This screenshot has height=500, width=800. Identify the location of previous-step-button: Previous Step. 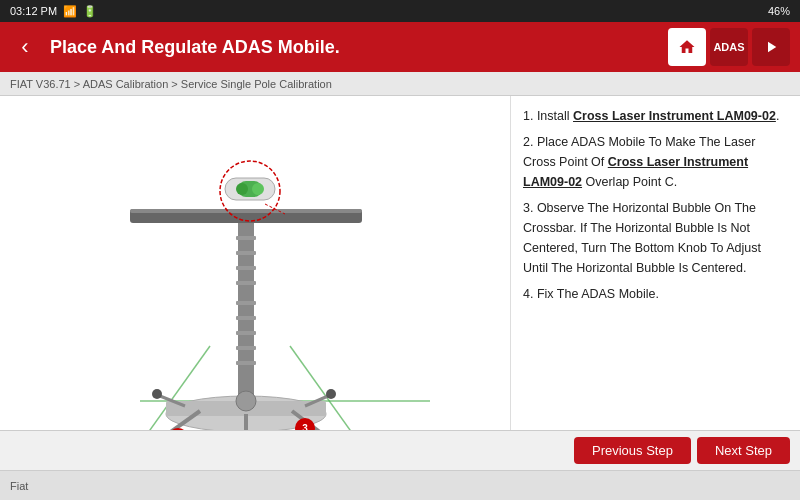
(632, 450).